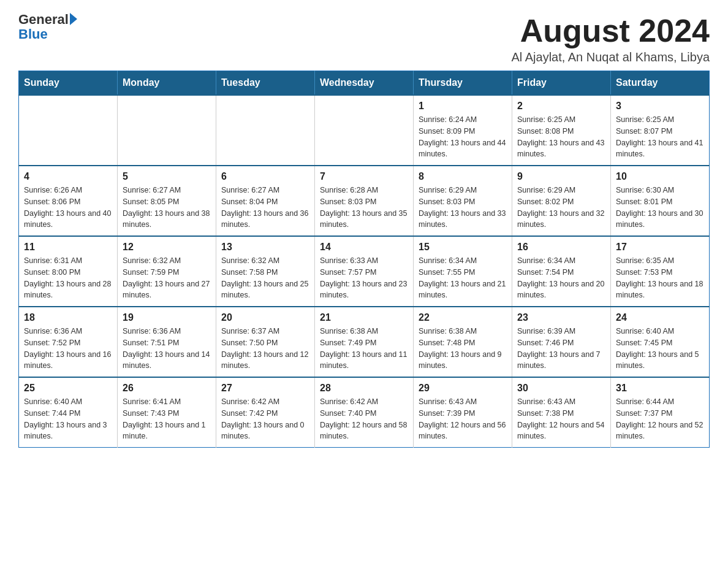 Image resolution: width=728 pixels, height=563 pixels. Describe the element at coordinates (660, 247) in the screenshot. I see `day-number: 17` at that location.